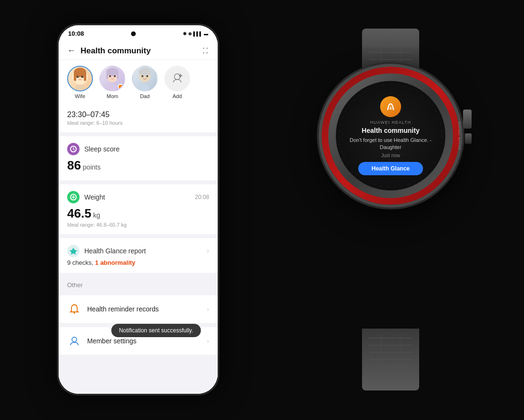 This screenshot has height=420, width=524. Describe the element at coordinates (147, 309) in the screenshot. I see `health-reminder-label: Health reminder records` at that location.